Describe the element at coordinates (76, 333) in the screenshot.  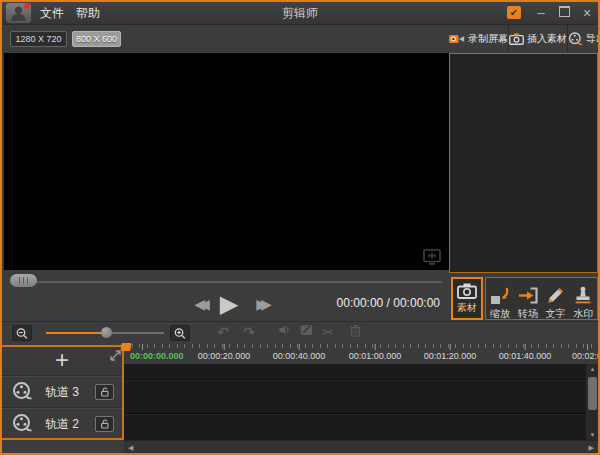
I see `timeline-zoom-slider-fill` at that location.